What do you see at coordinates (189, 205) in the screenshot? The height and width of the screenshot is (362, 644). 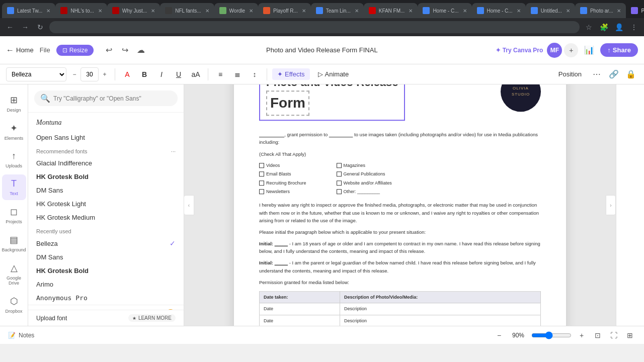 I see `scroll-left-btn: ‹` at bounding box center [189, 205].